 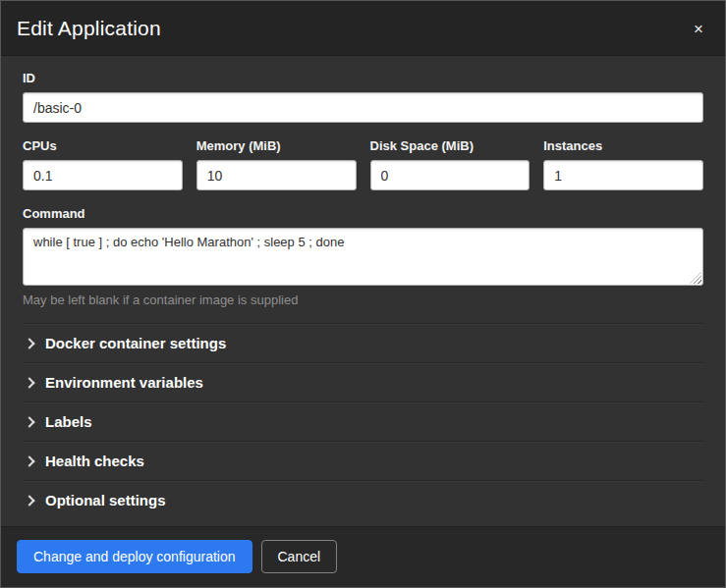 What do you see at coordinates (102, 145) in the screenshot?
I see `cpus-label: CPUs` at bounding box center [102, 145].